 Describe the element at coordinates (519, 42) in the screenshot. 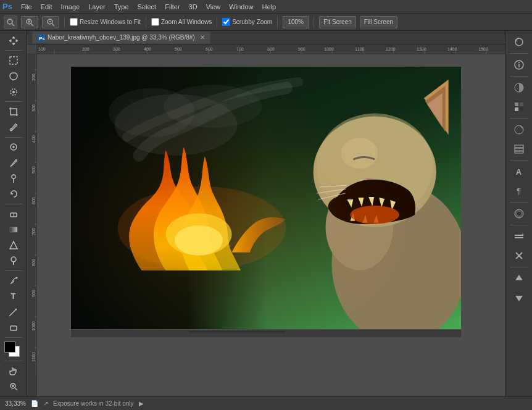

I see `rotate-view-icon` at that location.